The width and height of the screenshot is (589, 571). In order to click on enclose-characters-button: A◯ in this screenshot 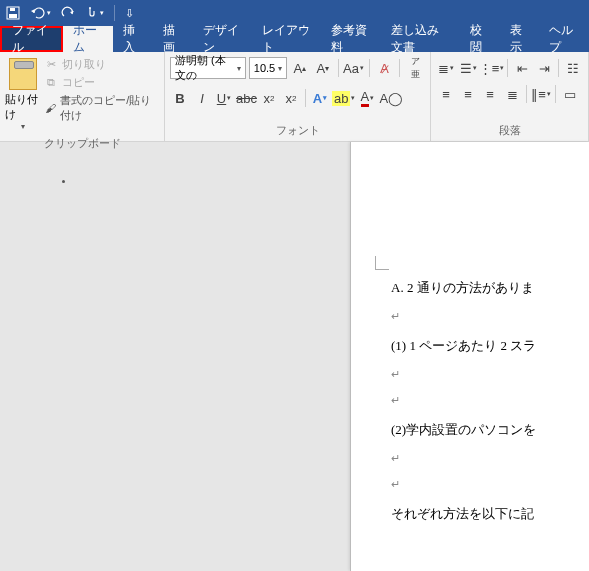, I will do `click(391, 98)`.